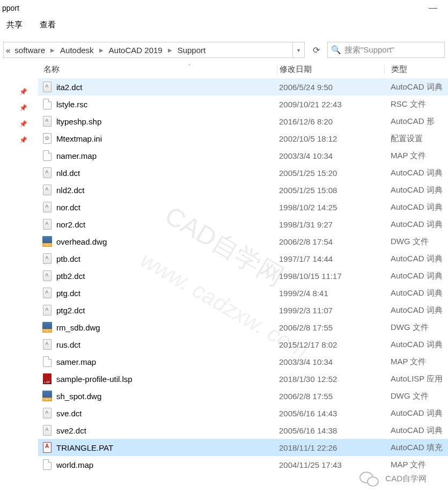 The image size is (448, 492). What do you see at coordinates (416, 70) in the screenshot?
I see `column-header-type: 类型` at bounding box center [416, 70].